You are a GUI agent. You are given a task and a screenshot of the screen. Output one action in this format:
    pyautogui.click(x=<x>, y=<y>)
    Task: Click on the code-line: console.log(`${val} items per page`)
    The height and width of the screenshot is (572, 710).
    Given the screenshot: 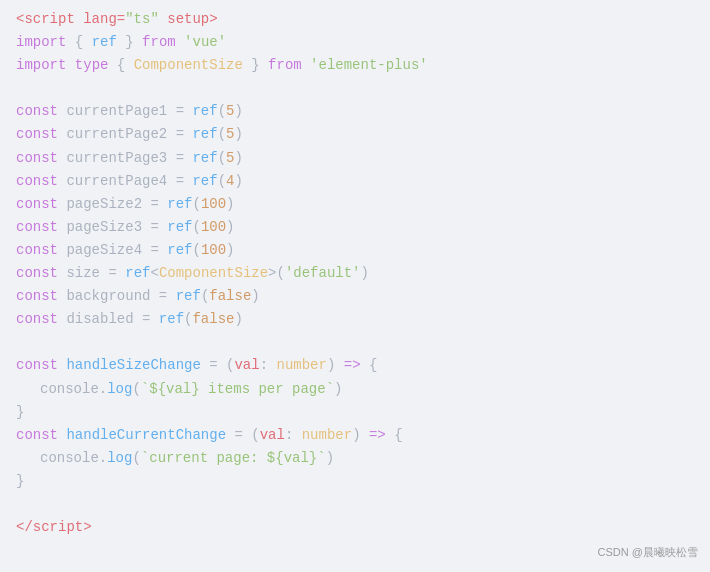 What is the action you would take?
    pyautogui.click(x=355, y=390)
    